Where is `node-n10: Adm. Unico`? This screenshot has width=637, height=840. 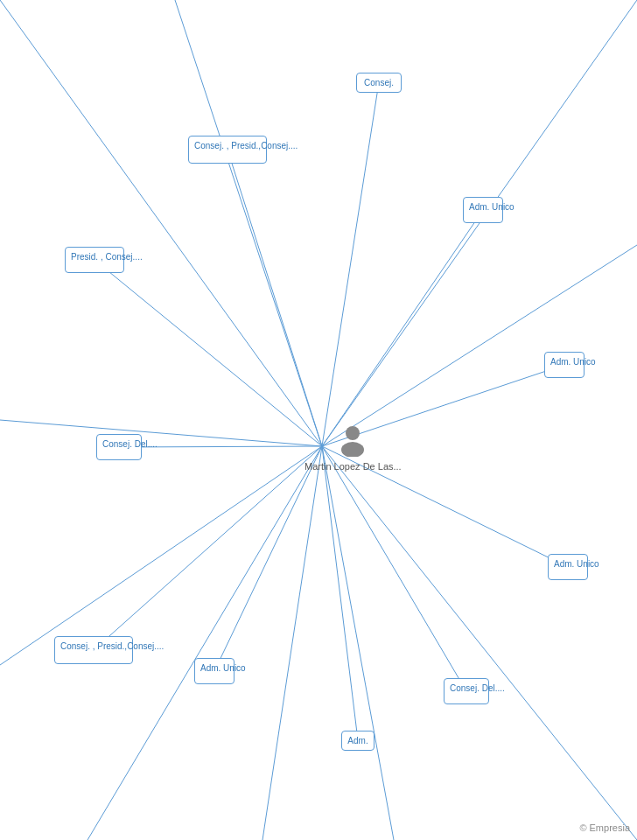
node-n10: Adm. Unico is located at coordinates (214, 671).